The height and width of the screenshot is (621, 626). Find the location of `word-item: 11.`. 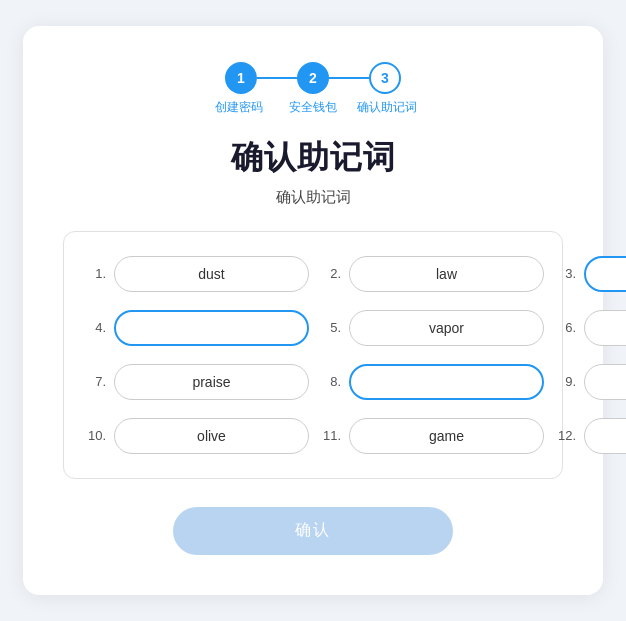

word-item: 11. is located at coordinates (432, 436).